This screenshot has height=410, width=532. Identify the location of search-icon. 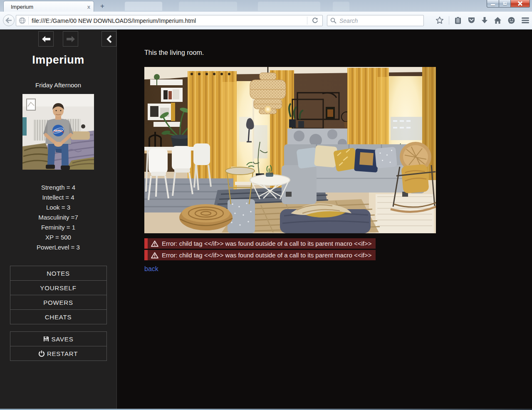
(334, 21).